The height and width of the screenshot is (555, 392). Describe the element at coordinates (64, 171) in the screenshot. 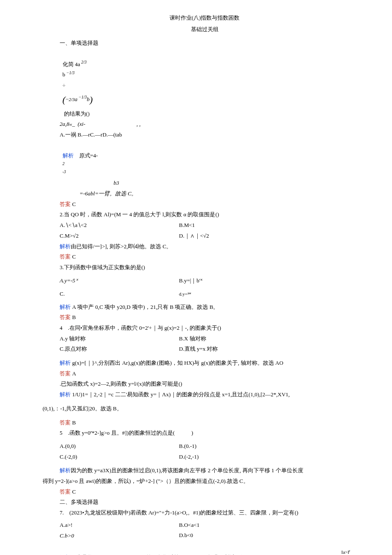

I see `sub: -3` at that location.